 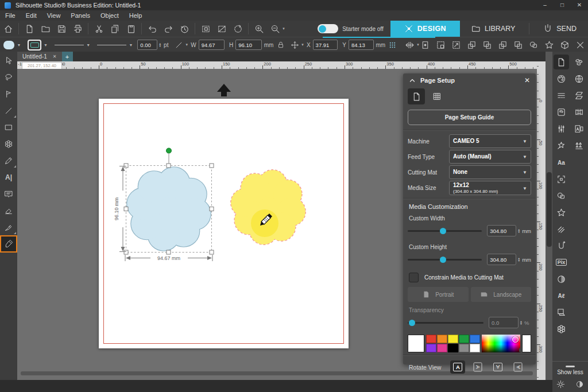 What do you see at coordinates (34, 45) in the screenshot?
I see `line-color-swatch` at bounding box center [34, 45].